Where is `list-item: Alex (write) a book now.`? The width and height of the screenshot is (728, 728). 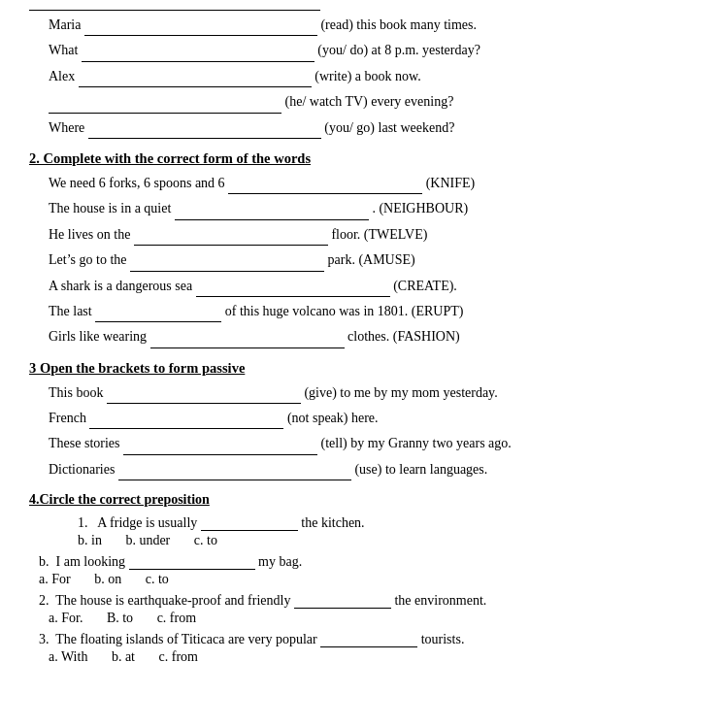
list-item: Alex (write) a book now. is located at coordinates (374, 77).